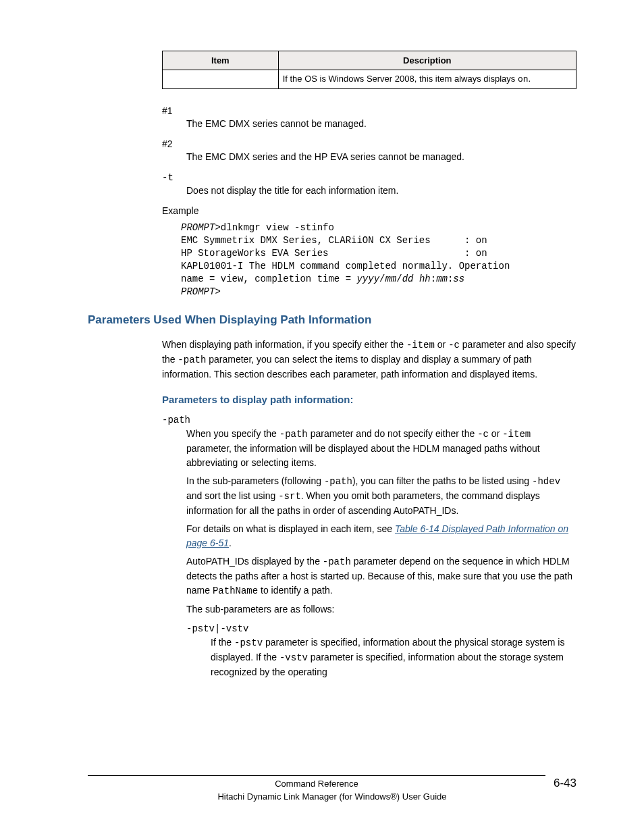 The height and width of the screenshot is (834, 644). Describe the element at coordinates (369, 144) in the screenshot. I see `footnote-2-label: #2` at that location.